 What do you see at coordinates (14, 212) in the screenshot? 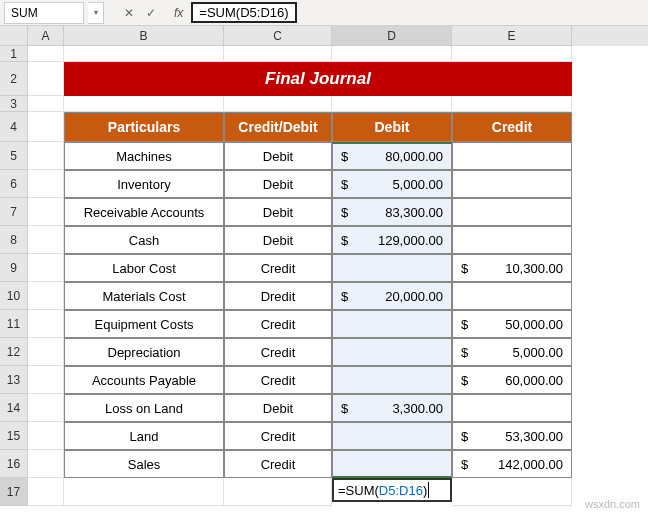
I see `row-header-7: 7` at bounding box center [14, 212].